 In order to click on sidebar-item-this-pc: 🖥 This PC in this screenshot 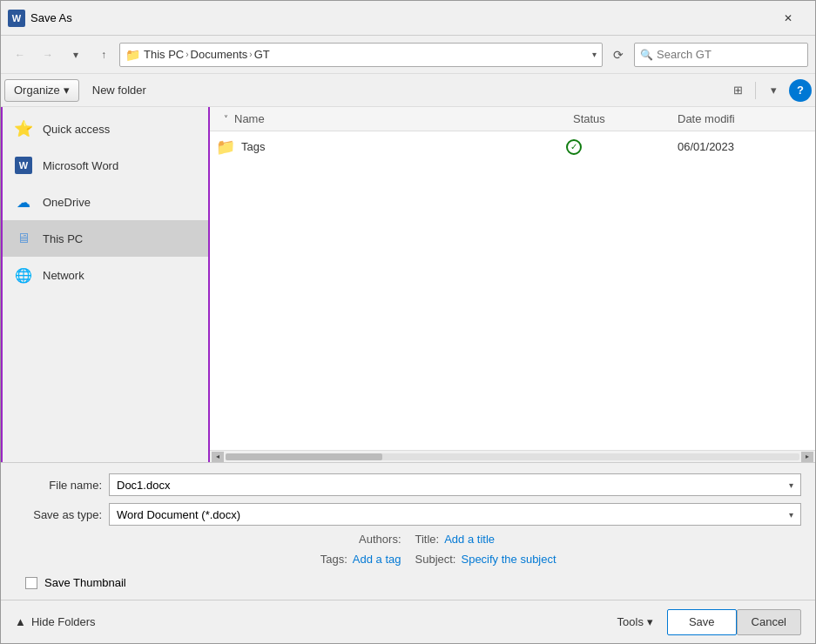, I will do `click(105, 238)`.